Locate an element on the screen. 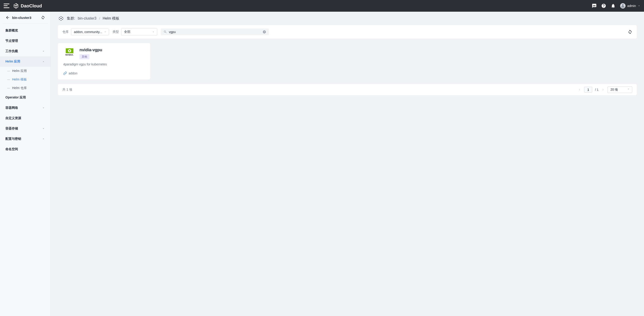 This screenshot has width=644, height=316. card-badge: 其他 is located at coordinates (84, 57).